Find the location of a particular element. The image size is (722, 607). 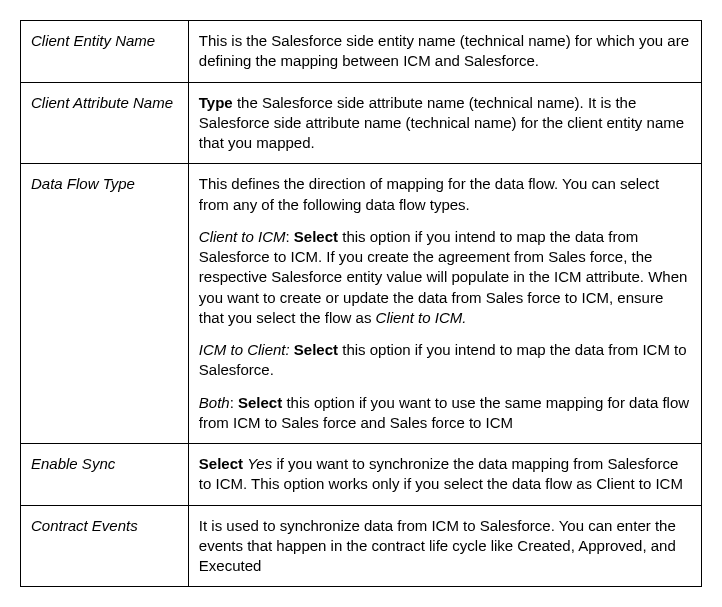

text: if you want to synchronize the data mapp… is located at coordinates (441, 474).